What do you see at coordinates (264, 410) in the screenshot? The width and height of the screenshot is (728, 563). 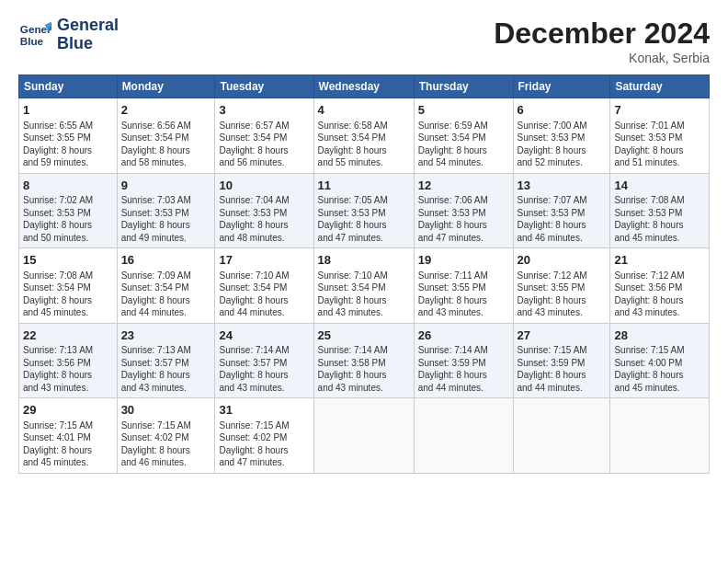 I see `day-number: 31` at bounding box center [264, 410].